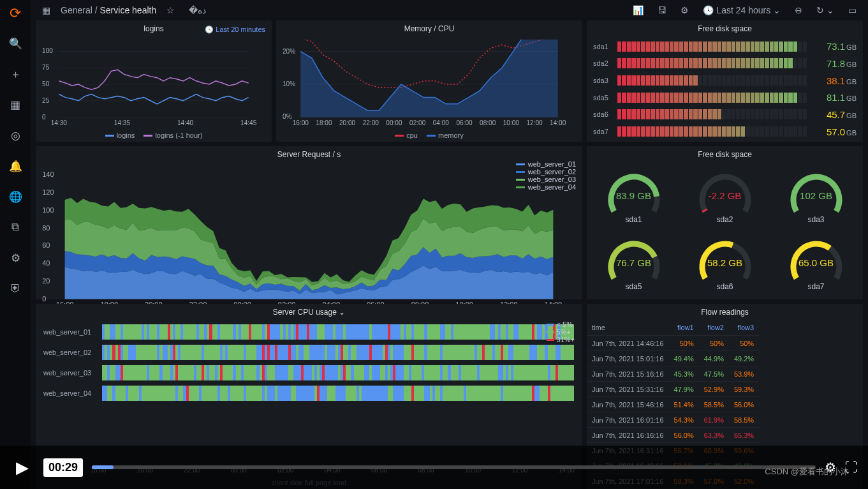 This screenshot has width=868, height=489. Describe the element at coordinates (725, 98) in the screenshot. I see `disk-row: sda581.1GB` at that location.